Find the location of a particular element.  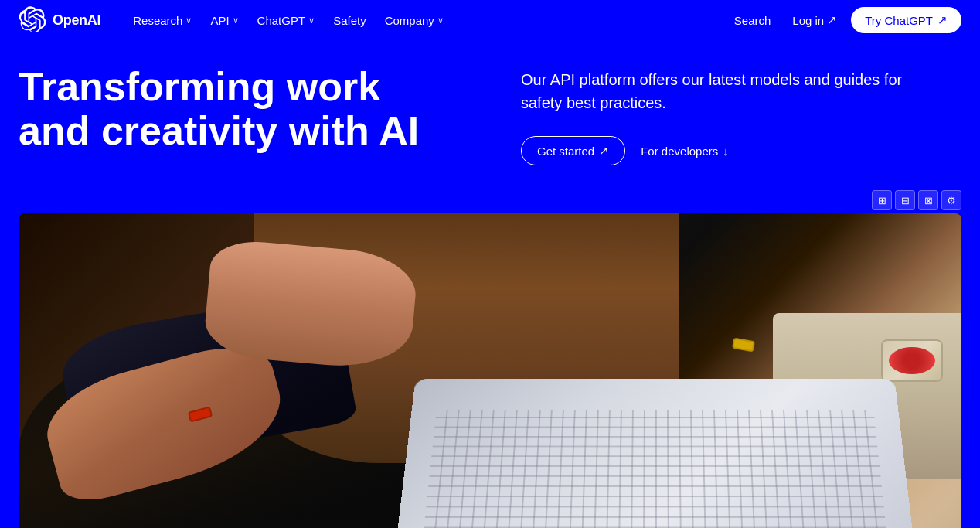

nav-company: Company ∨ is located at coordinates (414, 20).